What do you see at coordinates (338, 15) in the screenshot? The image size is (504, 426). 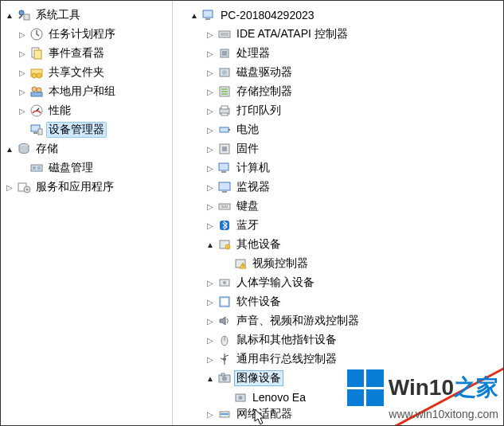 I see `tree-root-pc: ▲ PC-201804292023` at bounding box center [338, 15].